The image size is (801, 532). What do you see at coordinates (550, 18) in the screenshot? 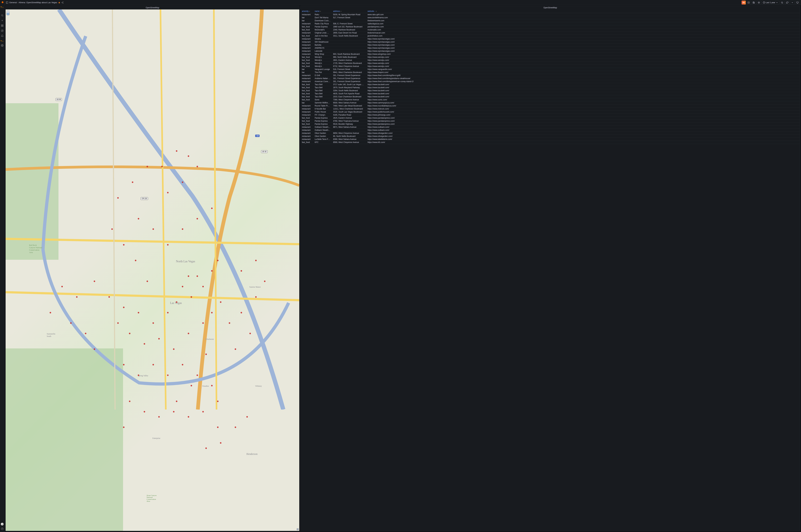
I see `table-row: barDon't Tell Mama517, Fremont Streetwww…` at bounding box center [550, 18].